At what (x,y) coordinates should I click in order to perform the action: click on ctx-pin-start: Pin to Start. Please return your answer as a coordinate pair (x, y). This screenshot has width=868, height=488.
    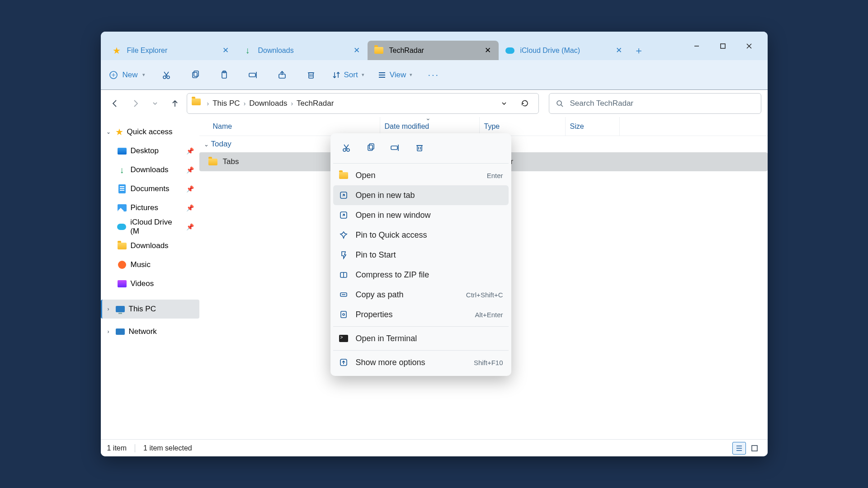
    Looking at the image, I should click on (421, 255).